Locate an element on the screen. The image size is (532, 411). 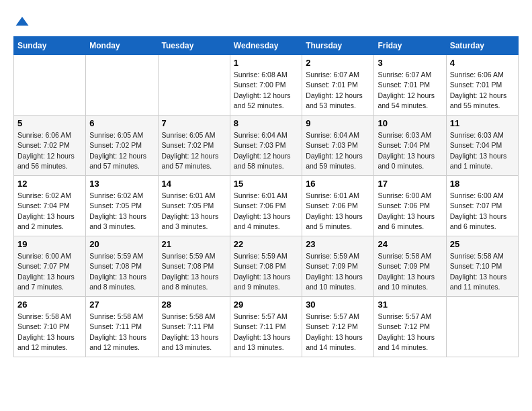
day-info: Sunrise: 6:06 AM Sunset: 7:02 PM Dayligh… is located at coordinates (50, 150).